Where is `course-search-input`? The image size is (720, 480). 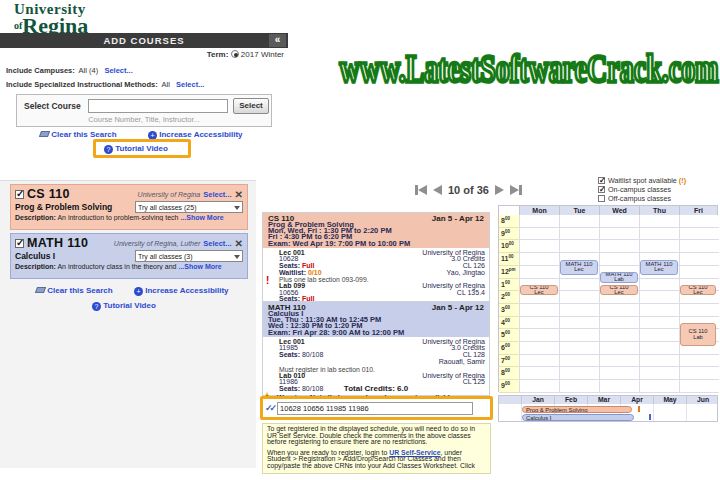 course-search-input is located at coordinates (158, 106).